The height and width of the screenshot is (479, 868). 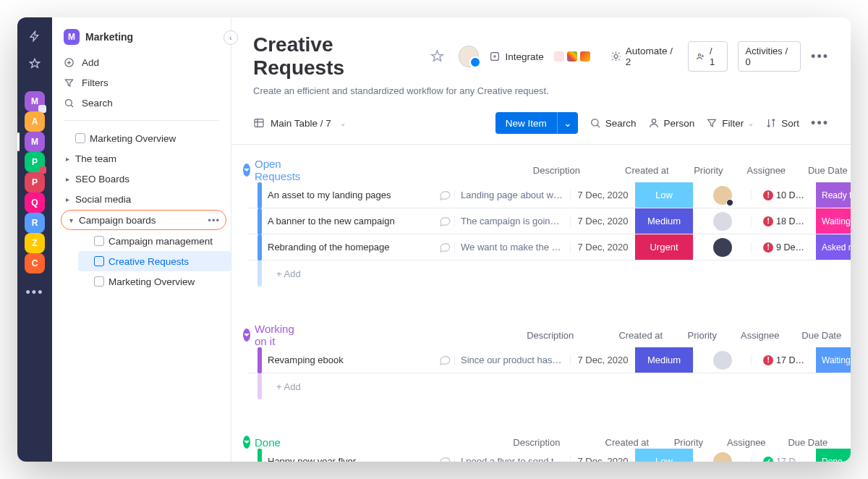 What do you see at coordinates (783, 123) in the screenshot?
I see `toolbar-sort-button: Sort` at bounding box center [783, 123].